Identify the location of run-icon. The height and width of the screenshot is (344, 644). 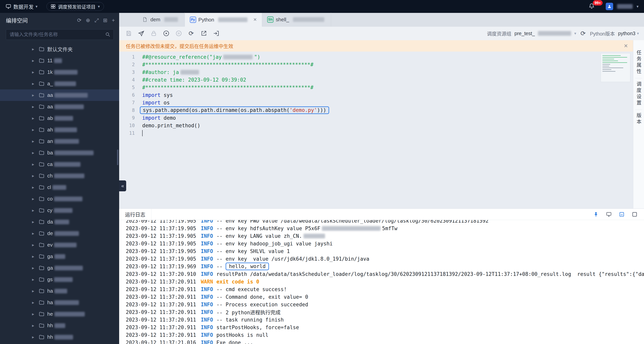
(166, 33).